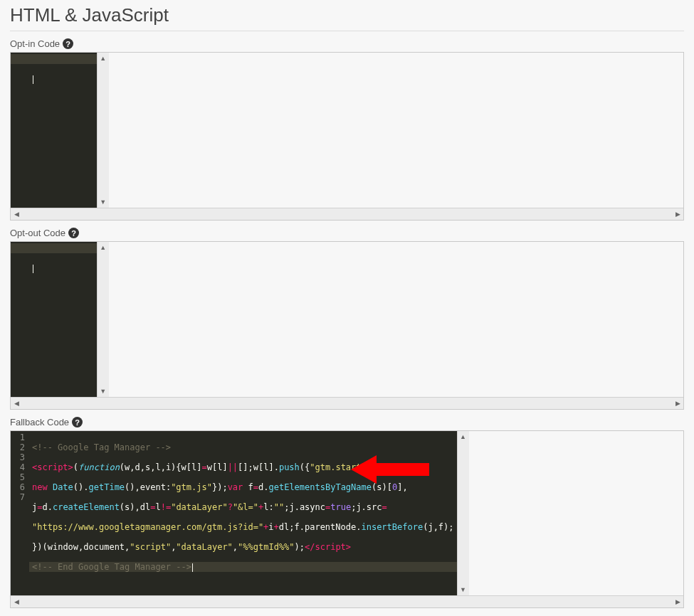  Describe the element at coordinates (54, 319) in the screenshot. I see `optout-code-editor: 1` at that location.